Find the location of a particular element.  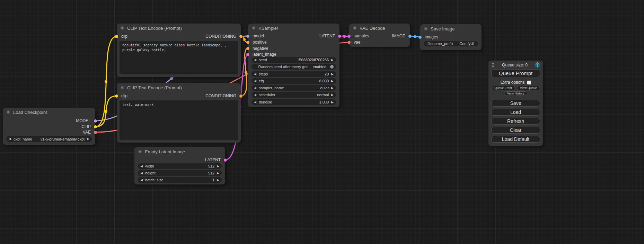

steps-widget: ◀ steps 20 ▶ is located at coordinates (294, 74).